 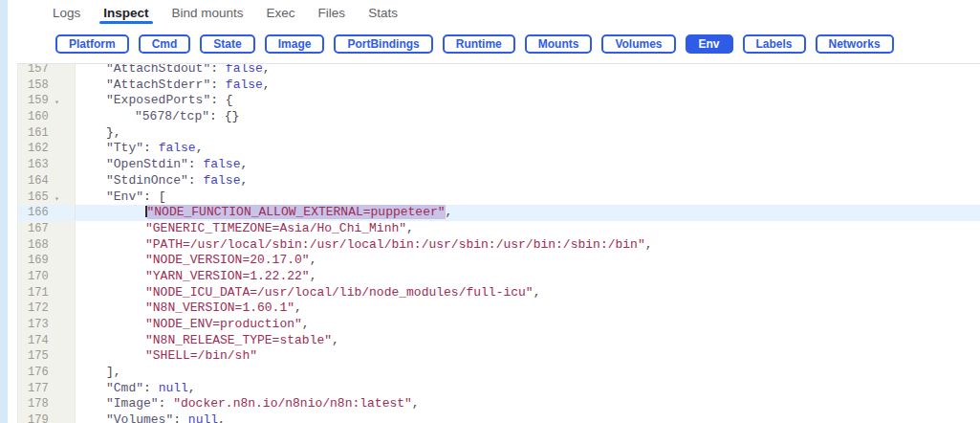 What do you see at coordinates (114, 371) in the screenshot?
I see `json-token-punct: ],` at bounding box center [114, 371].